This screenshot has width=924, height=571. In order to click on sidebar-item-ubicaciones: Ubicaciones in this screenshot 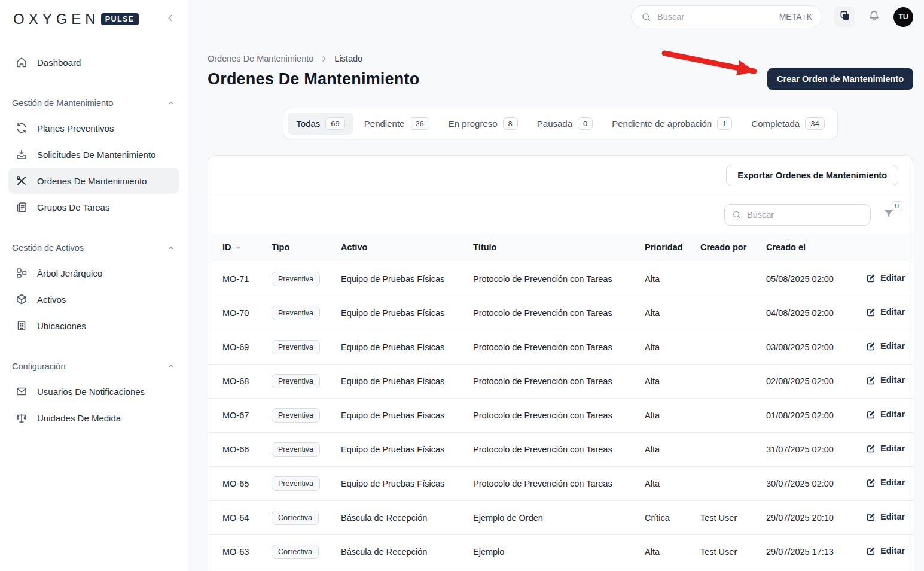, I will do `click(94, 326)`.